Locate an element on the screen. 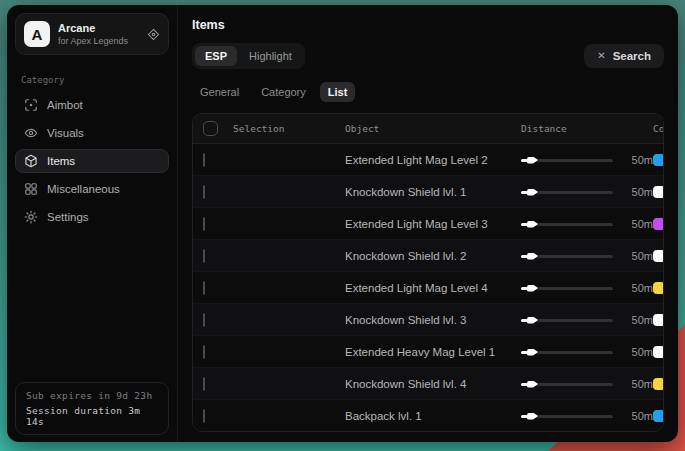 The height and width of the screenshot is (451, 685). table-header-row: Selection Object Distance Color is located at coordinates (428, 129).